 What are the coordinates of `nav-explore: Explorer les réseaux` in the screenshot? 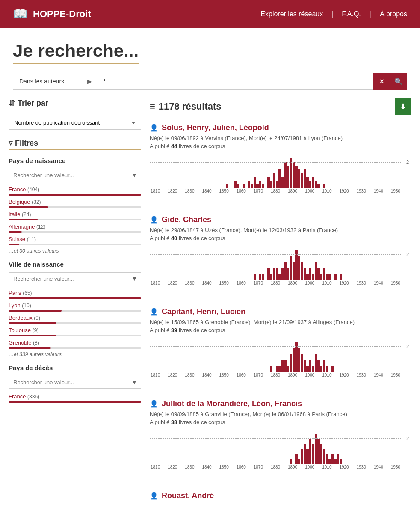 It's located at (292, 14).